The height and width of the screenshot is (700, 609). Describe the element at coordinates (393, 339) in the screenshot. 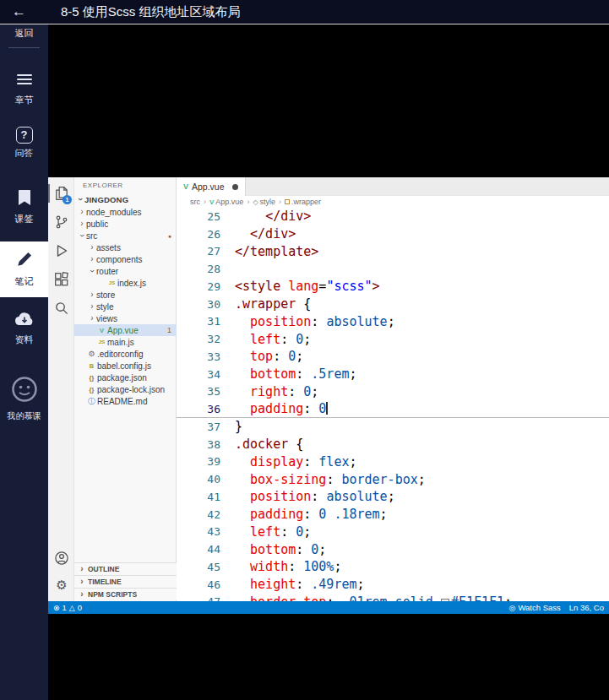

I see `code-line-32: 32 left: 0;` at that location.